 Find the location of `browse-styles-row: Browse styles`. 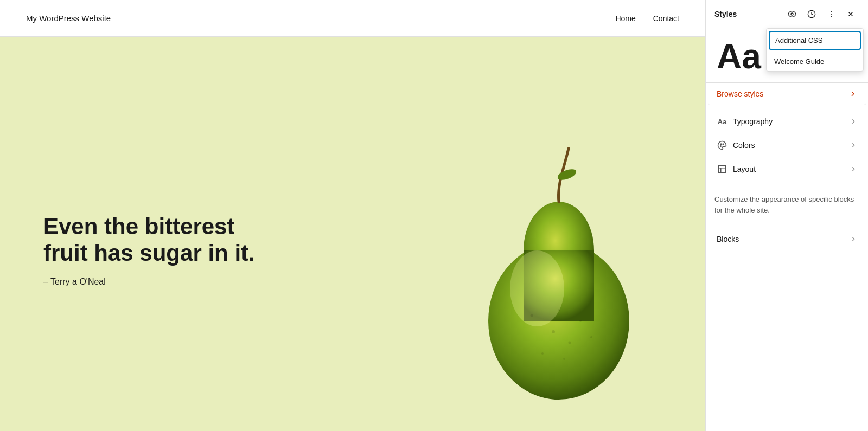

browse-styles-row: Browse styles is located at coordinates (787, 94).